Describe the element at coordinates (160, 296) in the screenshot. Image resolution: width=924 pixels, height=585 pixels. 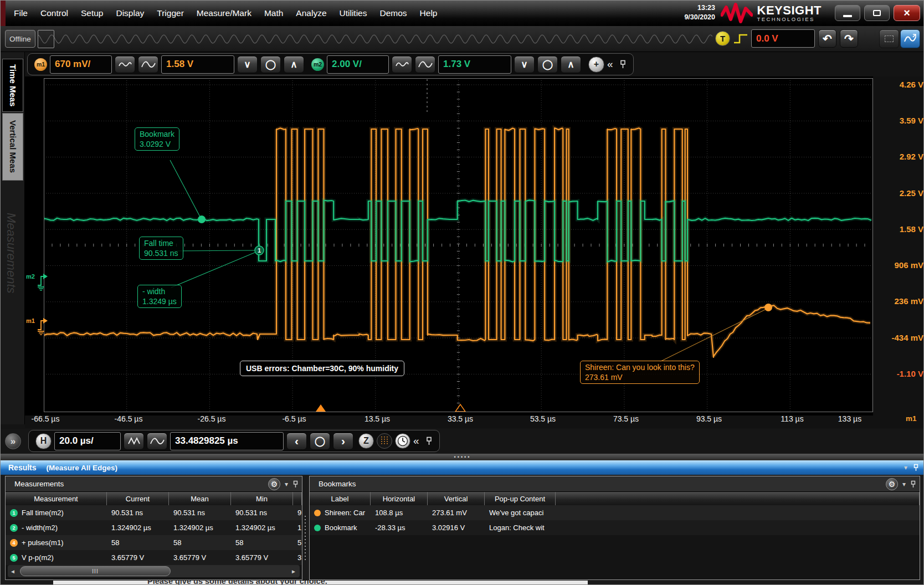
I see `neg-width-annotation: - width 1.3249 µs` at that location.